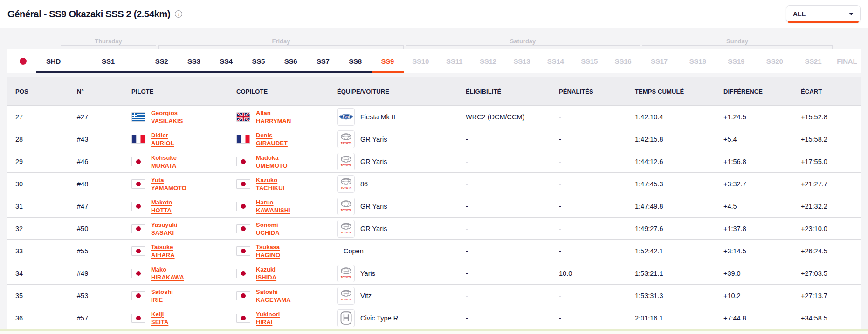  Describe the element at coordinates (671, 228) in the screenshot. I see `cumulative-time-cell: 1:49:27.6` at that location.